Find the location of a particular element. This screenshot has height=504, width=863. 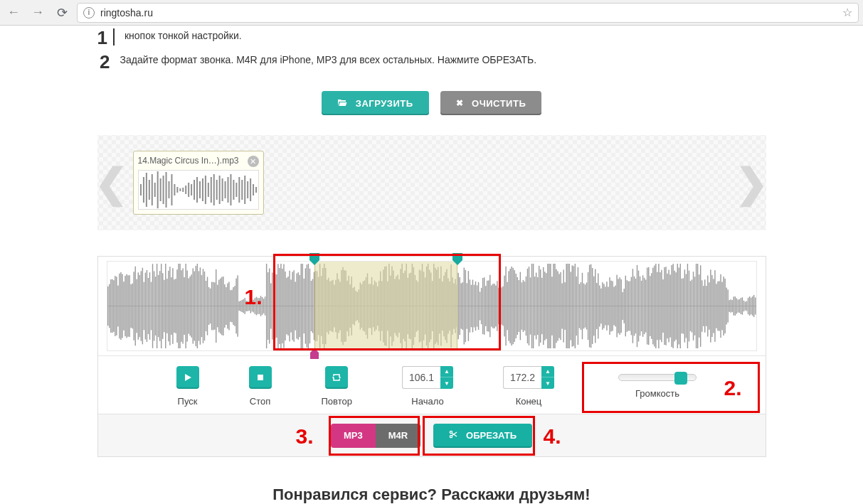

site-info-icon: i is located at coordinates (89, 13).